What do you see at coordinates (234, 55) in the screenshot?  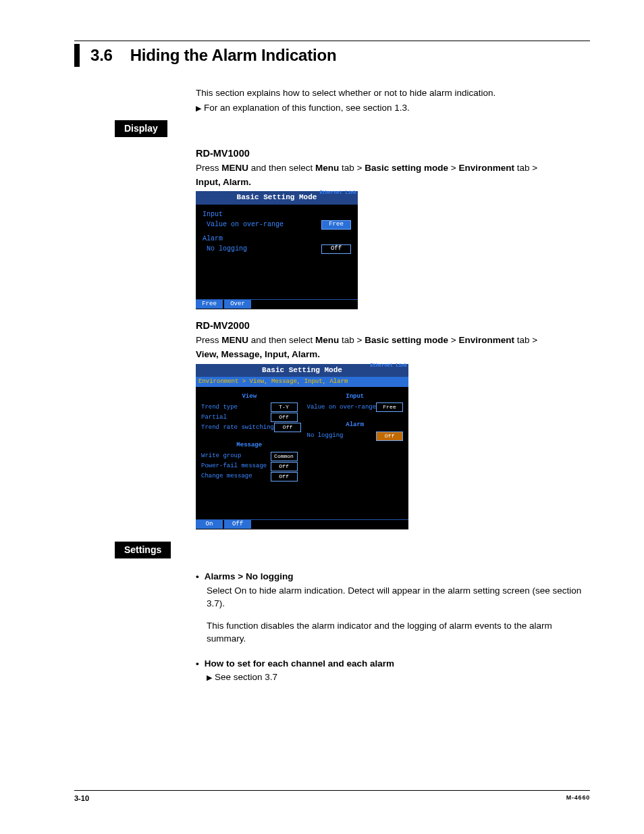 I see `section-title-text: Hiding the Alarm Indication` at bounding box center [234, 55].